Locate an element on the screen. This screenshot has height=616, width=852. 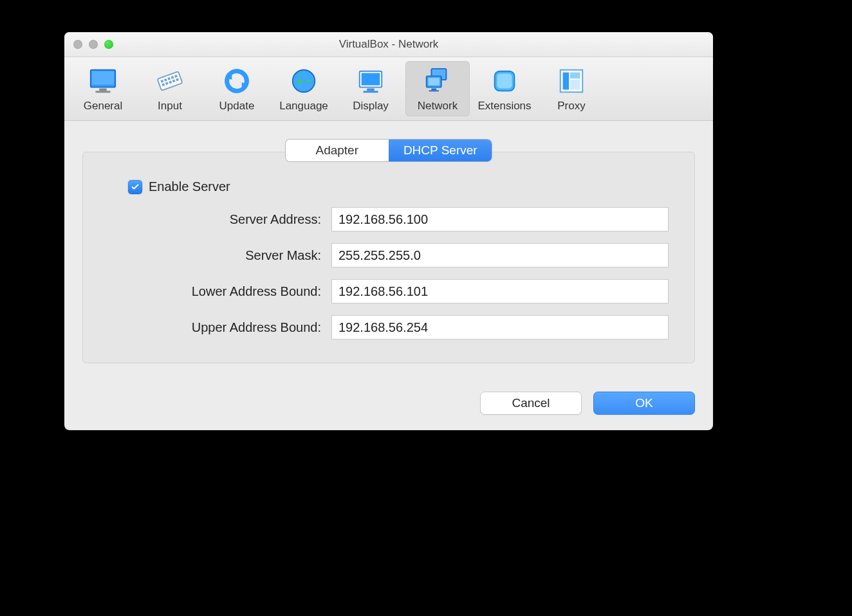
toolbar-item-update: Update is located at coordinates (237, 89).